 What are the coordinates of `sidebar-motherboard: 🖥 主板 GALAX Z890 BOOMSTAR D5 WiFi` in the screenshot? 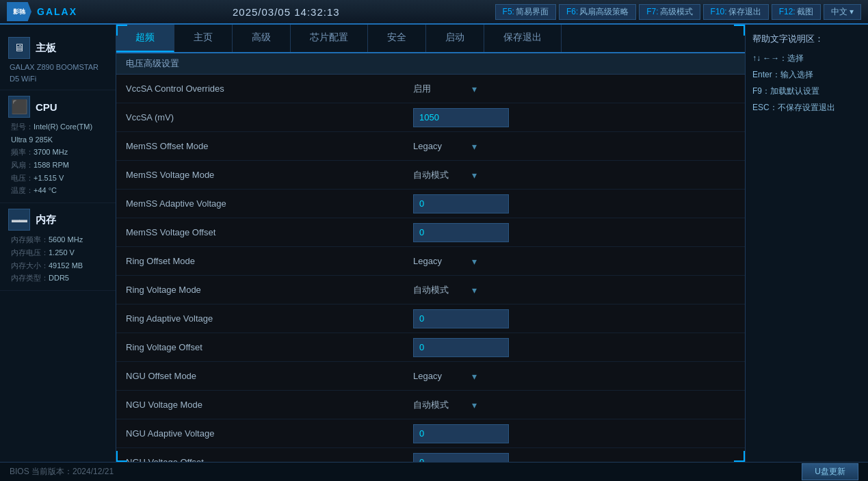 It's located at (57, 61).